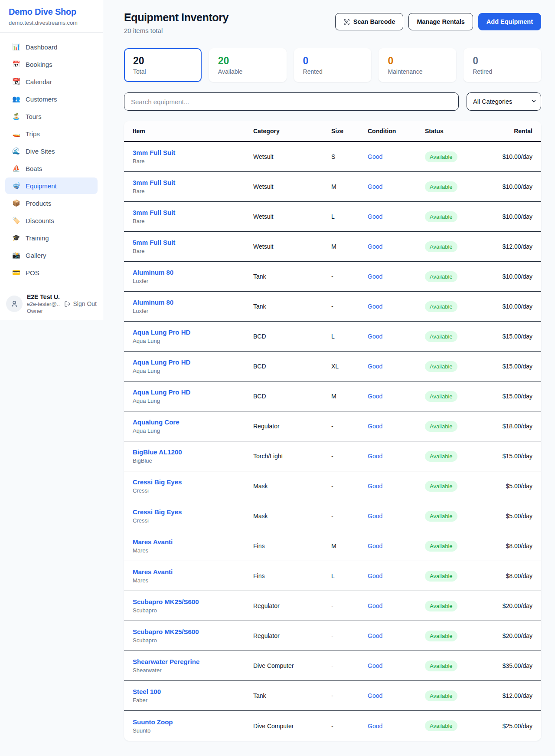 The height and width of the screenshot is (756, 555). What do you see at coordinates (42, 47) in the screenshot?
I see `sidebar-item-label: Dashboard` at bounding box center [42, 47].